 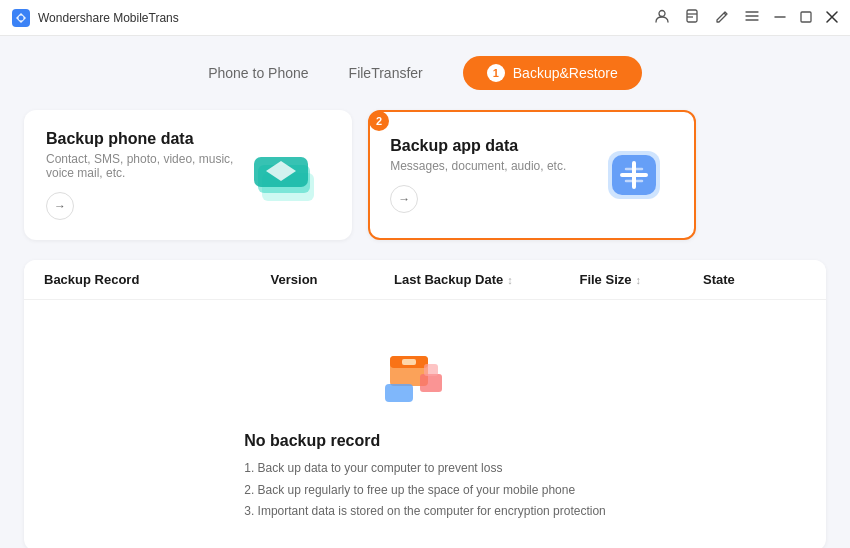 I want to click on th-state: State, so click(x=754, y=280).